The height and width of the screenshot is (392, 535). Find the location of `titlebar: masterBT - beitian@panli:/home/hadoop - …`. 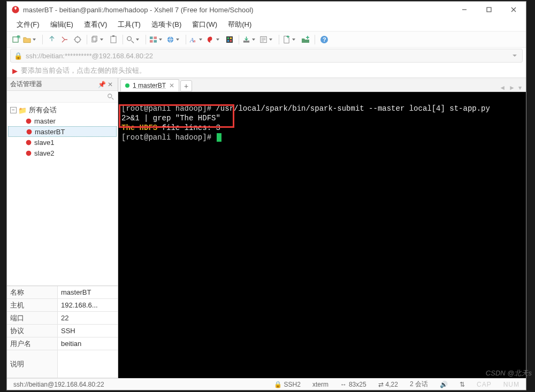

titlebar: masterBT - beitian@panli:/home/hadoop - … is located at coordinates (266, 10).